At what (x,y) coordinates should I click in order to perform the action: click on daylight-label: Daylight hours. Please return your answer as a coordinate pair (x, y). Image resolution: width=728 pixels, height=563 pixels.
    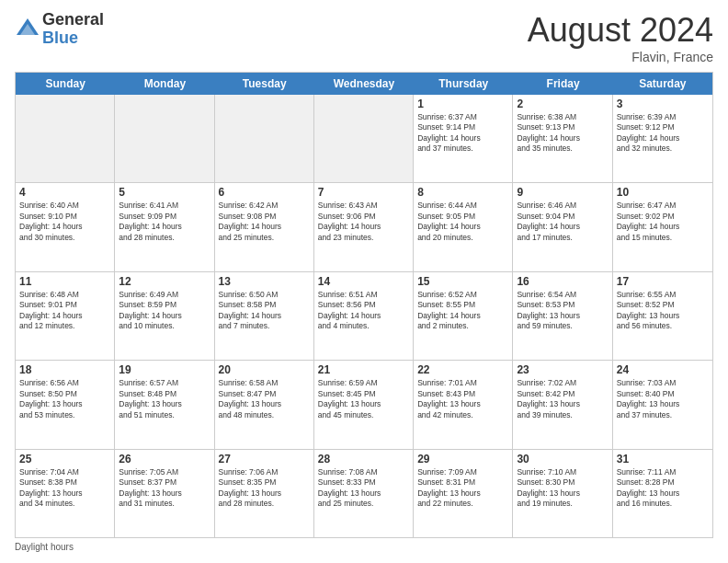
    Looking at the image, I should click on (44, 546).